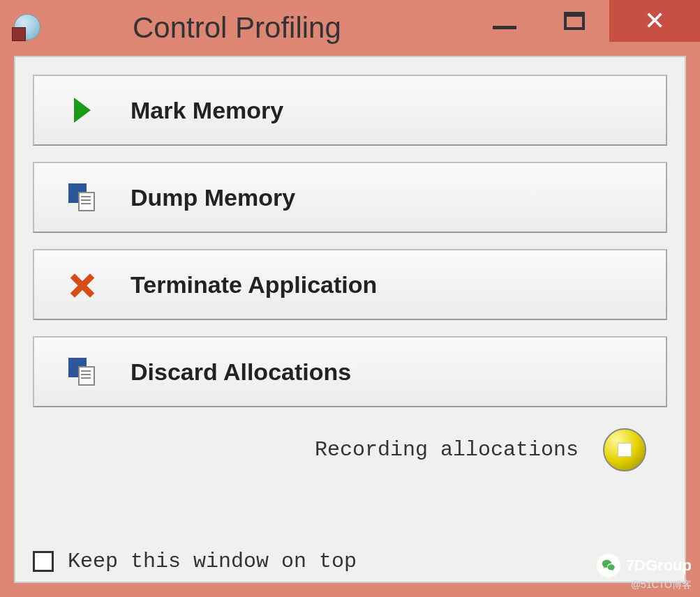 This screenshot has height=597, width=700. What do you see at coordinates (644, 573) in the screenshot?
I see `watermark: 7DGroup @51CTO博客` at bounding box center [644, 573].